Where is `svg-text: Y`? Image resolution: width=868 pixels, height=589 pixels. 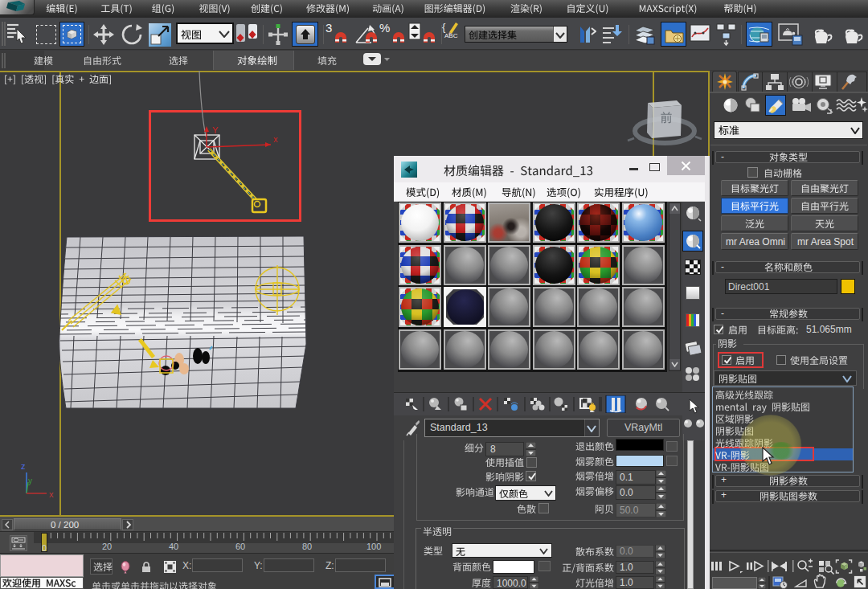
svg-text: Y is located at coordinates (215, 130).